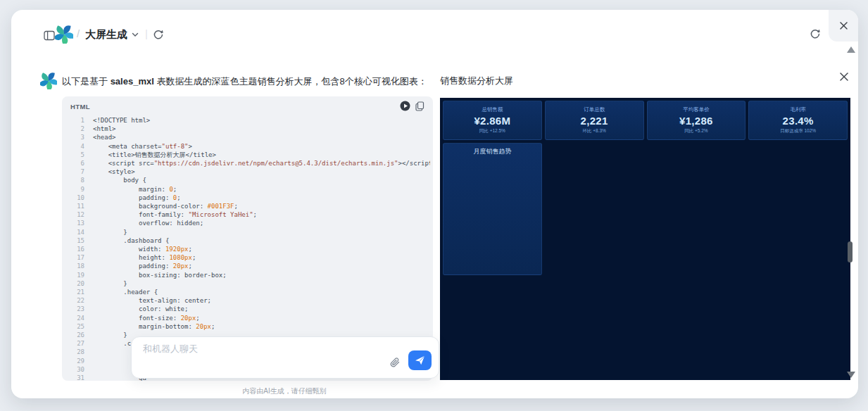  What do you see at coordinates (158, 35) in the screenshot?
I see `new-session-icon` at bounding box center [158, 35].